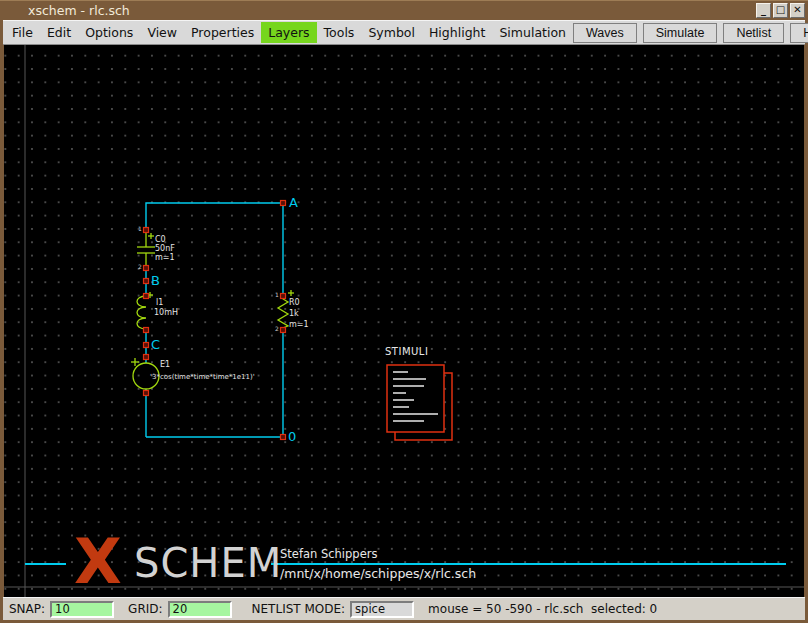 The height and width of the screenshot is (623, 808). What do you see at coordinates (690, 33) in the screenshot?
I see `menubar-buttons: Waves Simulate Netlist Help` at bounding box center [690, 33].